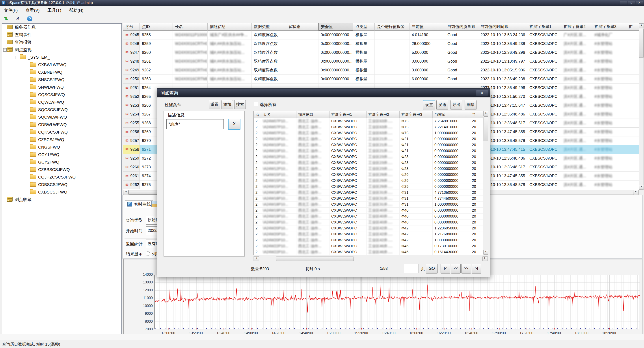 The width and height of the screenshot is (644, 348). What do you see at coordinates (30, 19) in the screenshot?
I see `help-icon: ?` at bounding box center [30, 19].